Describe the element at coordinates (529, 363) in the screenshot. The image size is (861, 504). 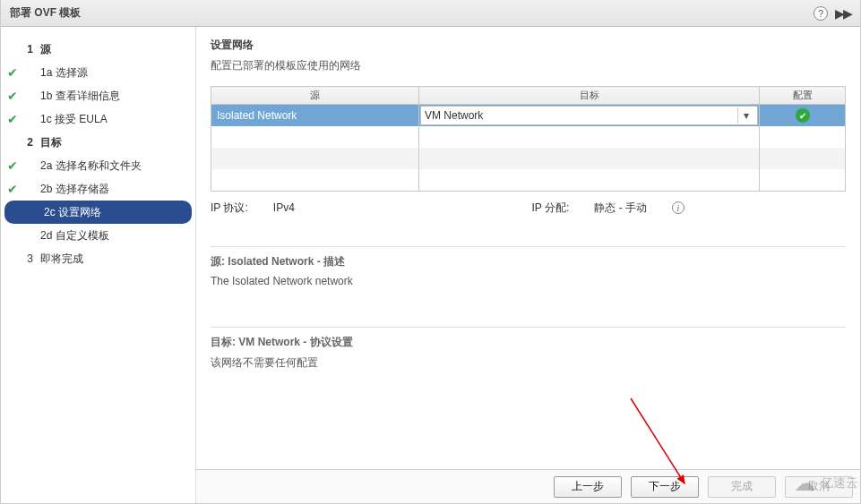
I see `dest-proto-body: 该网络不需要任何配置` at that location.